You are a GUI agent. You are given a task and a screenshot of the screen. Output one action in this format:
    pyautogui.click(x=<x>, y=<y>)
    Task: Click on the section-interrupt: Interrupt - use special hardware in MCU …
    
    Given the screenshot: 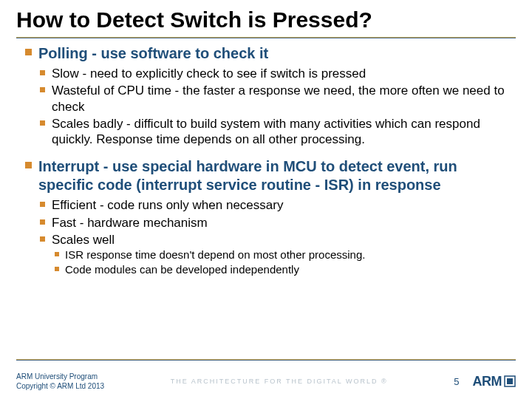 What is the action you would take?
    pyautogui.click(x=266, y=176)
    